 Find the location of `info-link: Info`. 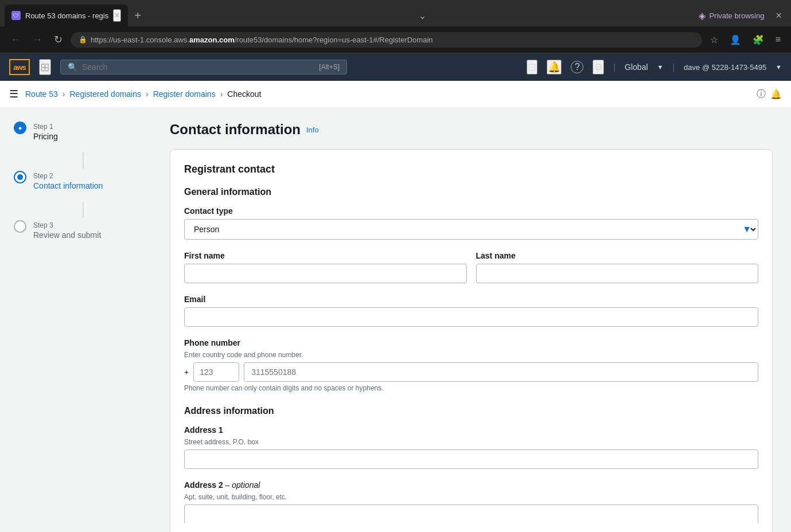

info-link: Info is located at coordinates (313, 130).